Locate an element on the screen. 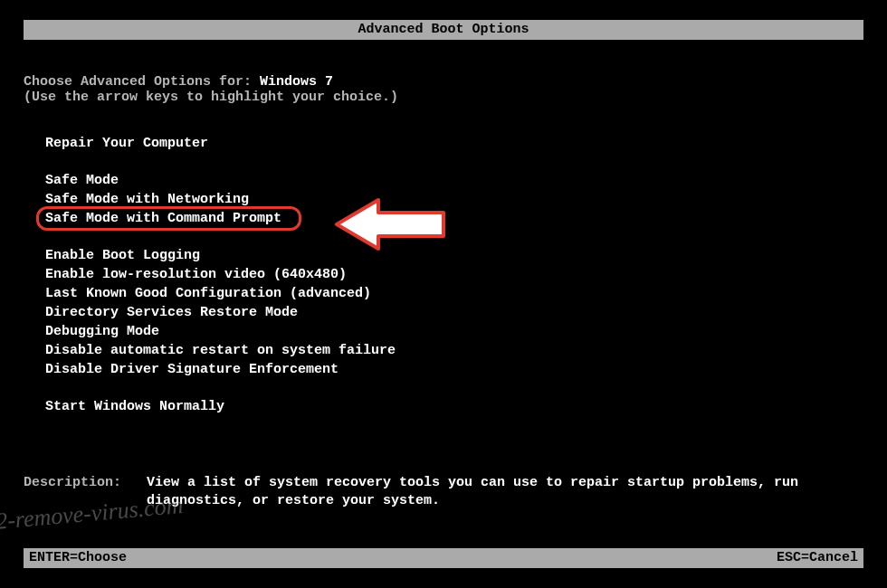  intro-prefix: Choose Advanced Options for: is located at coordinates (141, 81).